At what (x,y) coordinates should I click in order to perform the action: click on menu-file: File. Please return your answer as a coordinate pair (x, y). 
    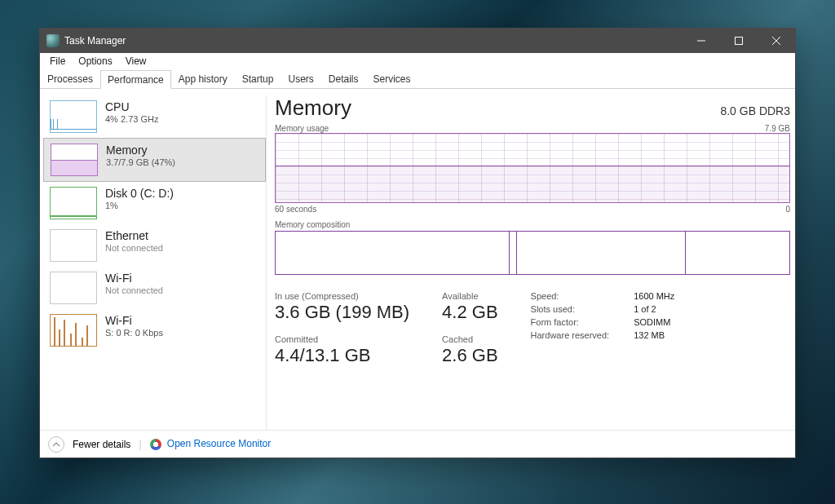
    Looking at the image, I should click on (57, 61).